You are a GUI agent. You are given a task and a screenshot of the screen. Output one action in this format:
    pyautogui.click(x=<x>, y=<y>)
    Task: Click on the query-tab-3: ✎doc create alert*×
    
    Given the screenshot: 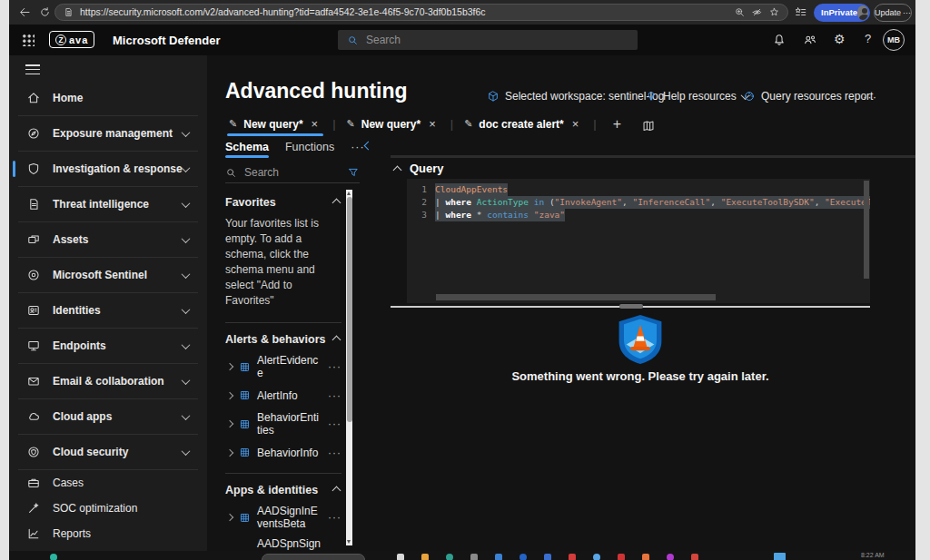 What is the action you would take?
    pyautogui.click(x=523, y=125)
    